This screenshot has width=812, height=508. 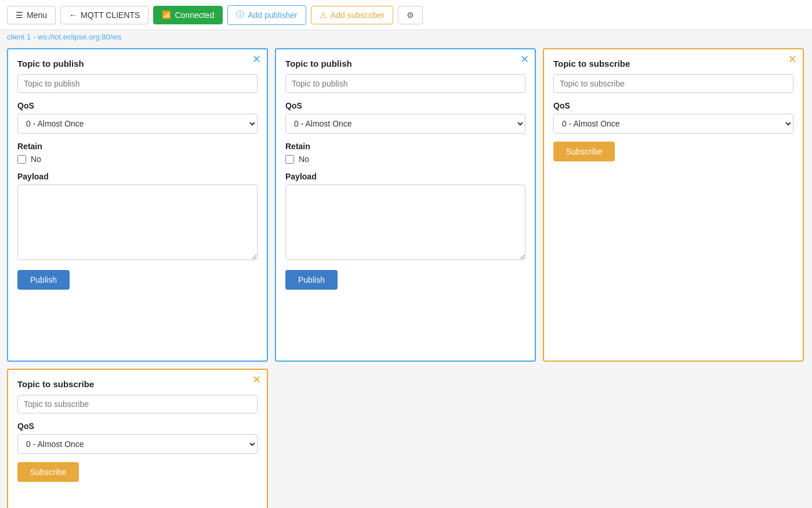 What do you see at coordinates (73, 15) in the screenshot?
I see `arrow-icon` at bounding box center [73, 15].